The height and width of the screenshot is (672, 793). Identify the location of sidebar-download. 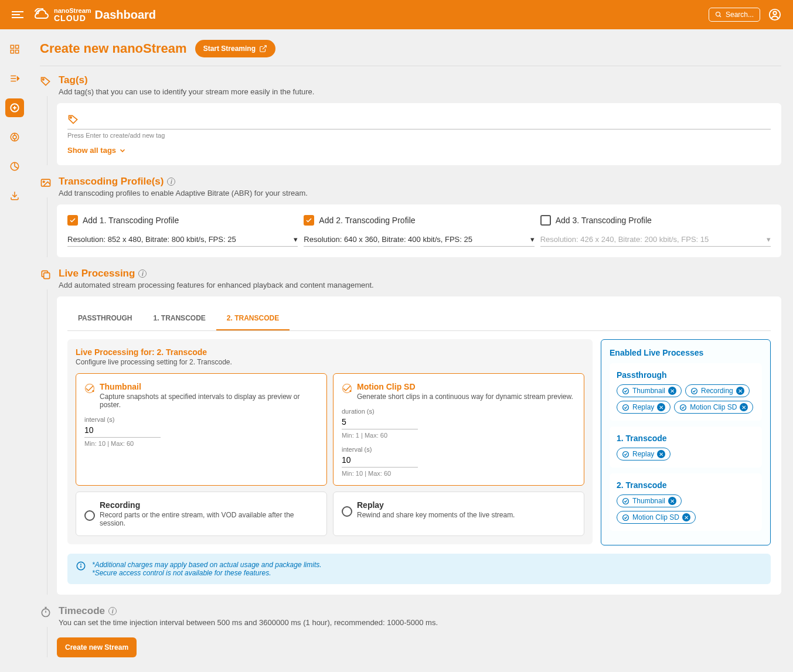
(15, 196).